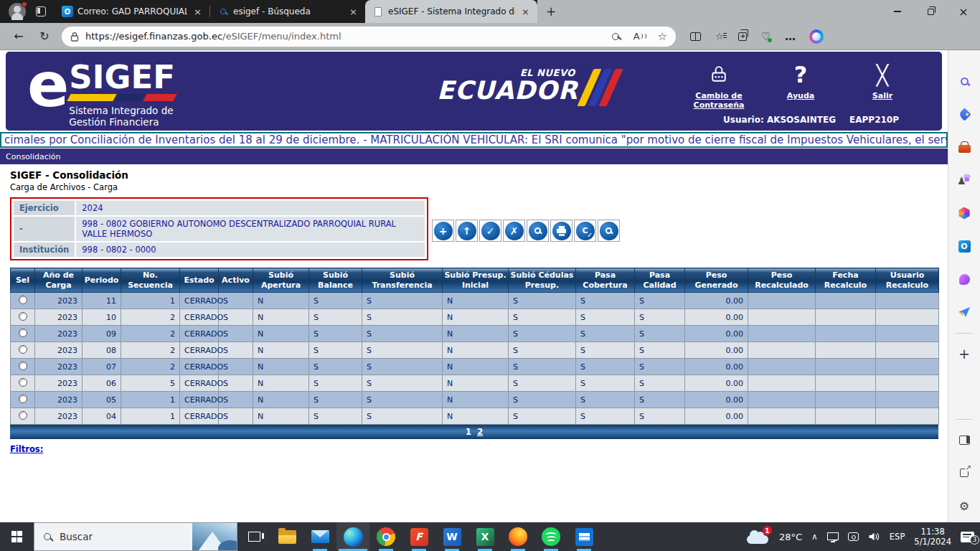 The width and height of the screenshot is (980, 551). What do you see at coordinates (640, 36) in the screenshot?
I see `read-aloud-icon: A` at bounding box center [640, 36].